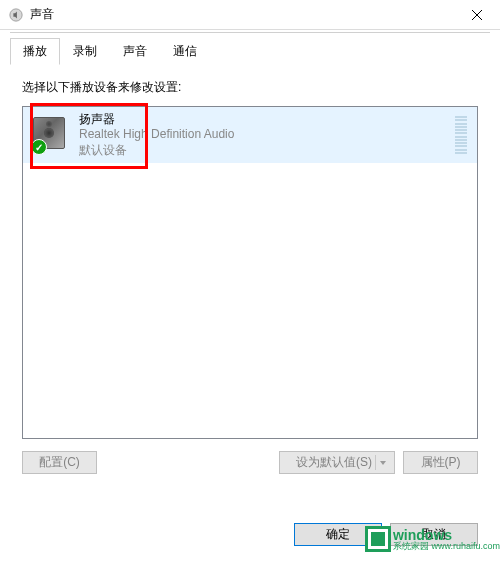 This screenshot has height=562, width=500. I want to click on watermark: windows 系统家园 www.ruhaifu.com, so click(432, 539).